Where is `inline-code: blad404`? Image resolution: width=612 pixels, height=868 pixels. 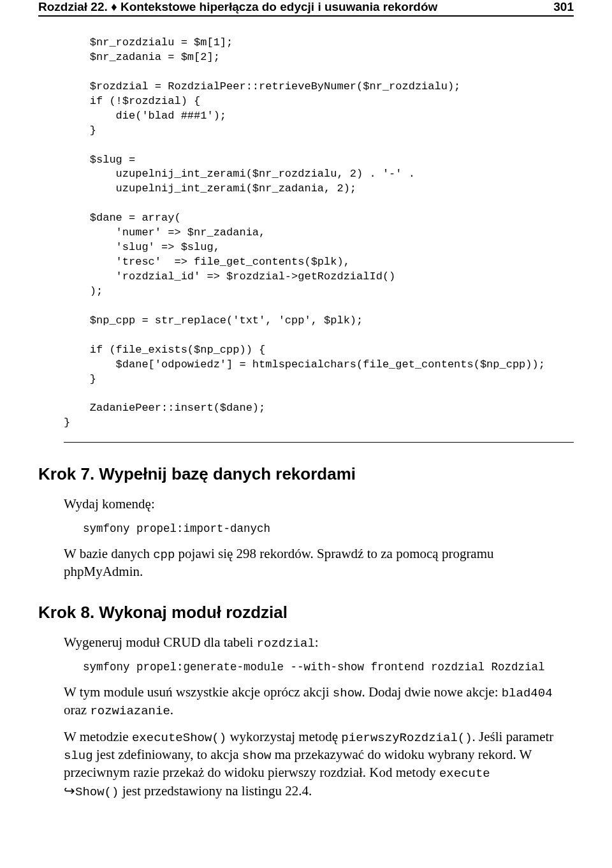
inline-code: blad404 is located at coordinates (527, 693).